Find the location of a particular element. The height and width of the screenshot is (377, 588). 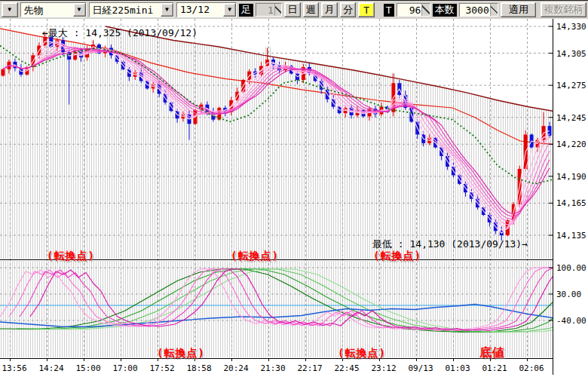

period-day-button: 日 is located at coordinates (292, 10).